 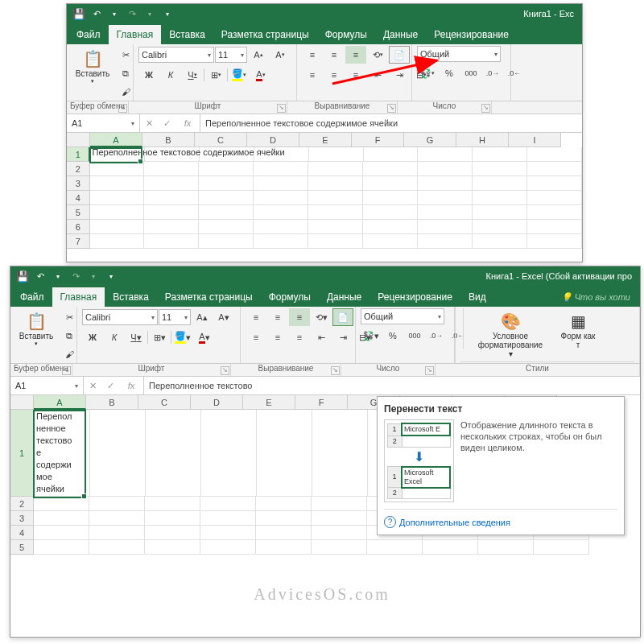 What do you see at coordinates (23, 276) in the screenshot?
I see `save-icon: 💾` at bounding box center [23, 276].